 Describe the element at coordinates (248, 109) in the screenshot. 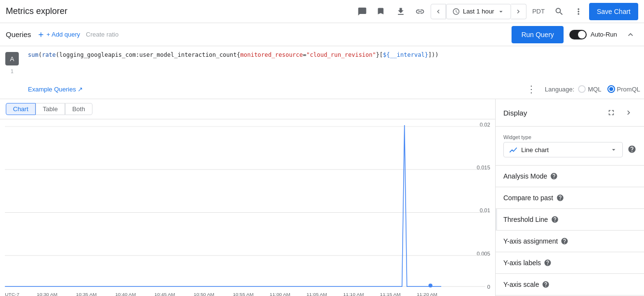

I see `chart-tabs: Chart Table Both` at that location.